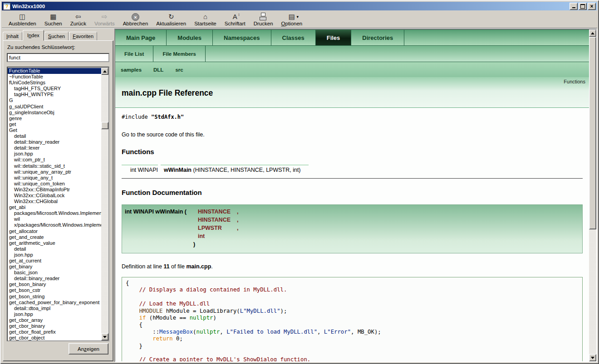 This screenshot has height=364, width=599. Describe the element at coordinates (54, 112) in the screenshot. I see `index-list-item: g_singleInstanceObj` at that location.